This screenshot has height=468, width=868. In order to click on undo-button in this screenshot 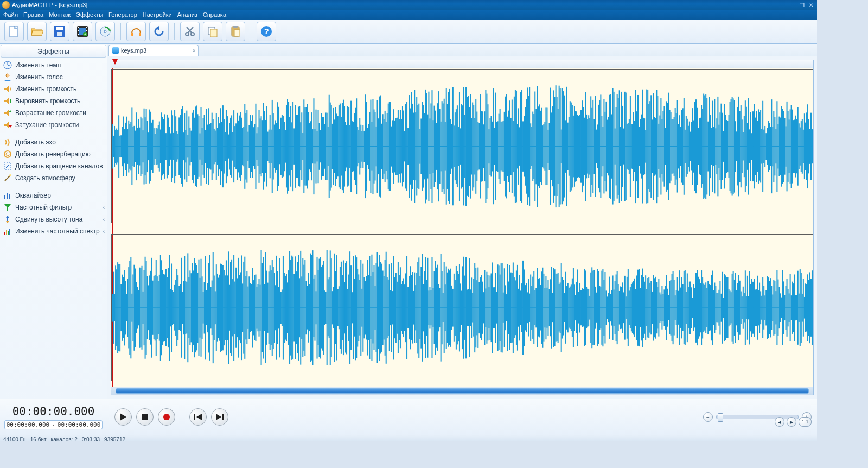, I will do `click(159, 31)`.